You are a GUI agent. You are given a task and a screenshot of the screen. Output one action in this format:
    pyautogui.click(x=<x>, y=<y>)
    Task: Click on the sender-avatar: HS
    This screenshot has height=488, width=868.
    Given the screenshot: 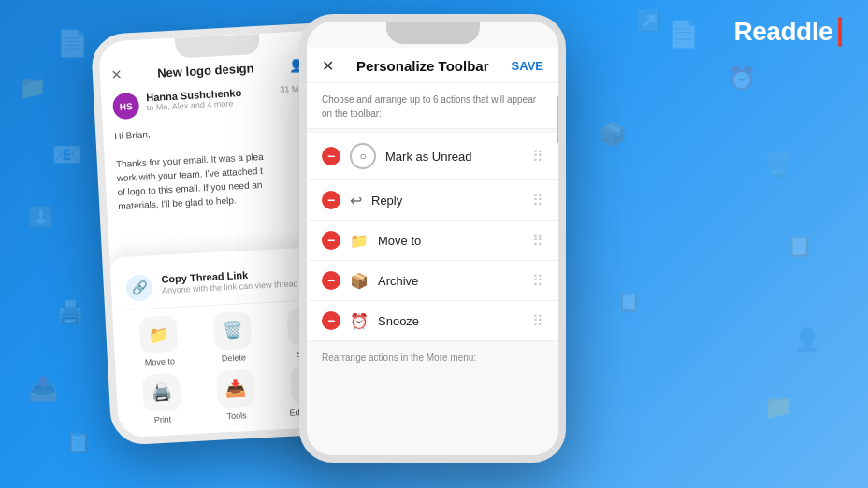 What is the action you would take?
    pyautogui.click(x=125, y=107)
    